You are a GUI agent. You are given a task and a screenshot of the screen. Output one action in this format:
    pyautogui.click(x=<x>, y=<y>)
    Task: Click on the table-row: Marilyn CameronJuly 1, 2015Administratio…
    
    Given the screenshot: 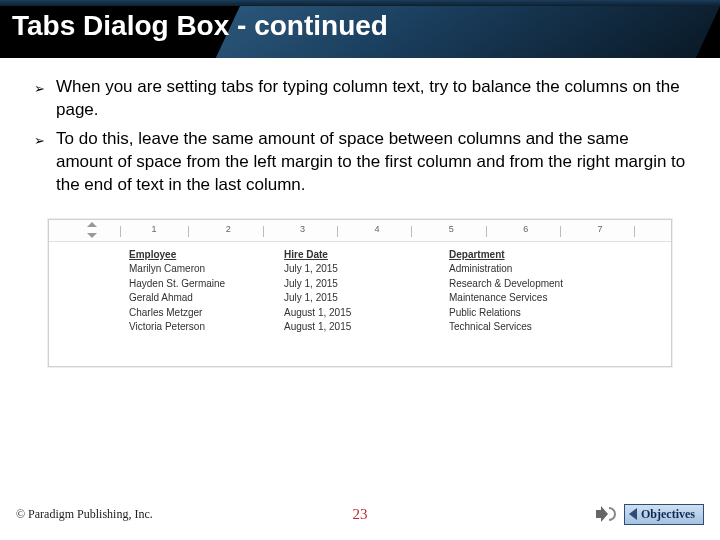 What is the action you would take?
    pyautogui.click(x=360, y=270)
    